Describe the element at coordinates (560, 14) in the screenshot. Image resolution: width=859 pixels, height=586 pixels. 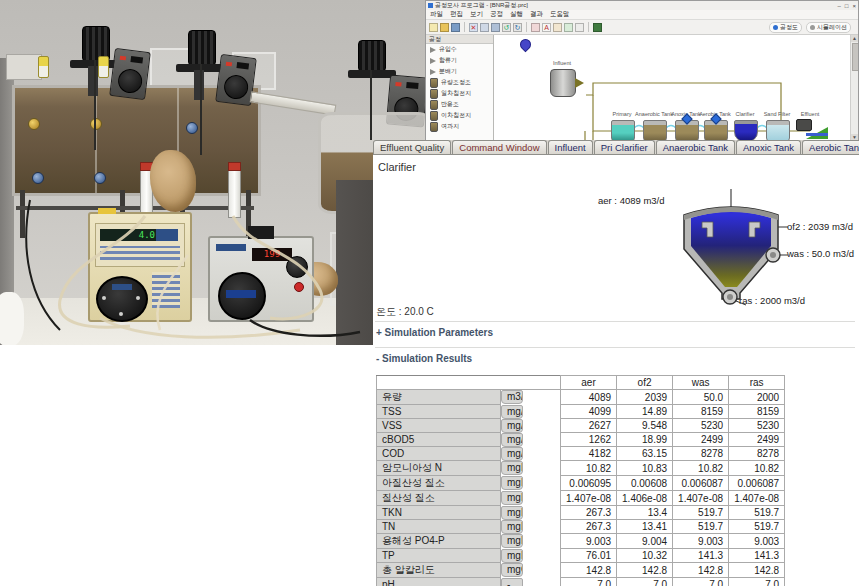
I see `menu-item-6: 도움말` at that location.